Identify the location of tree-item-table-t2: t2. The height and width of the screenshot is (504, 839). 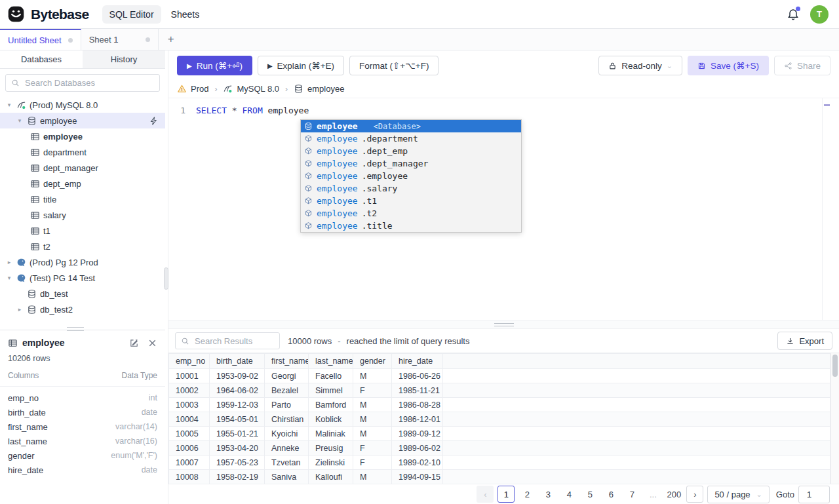
(83, 246).